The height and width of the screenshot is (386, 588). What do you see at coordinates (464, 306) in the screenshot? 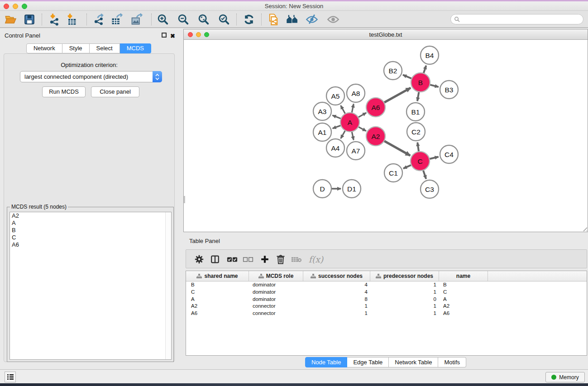
I see `table-cell: A2` at bounding box center [464, 306].